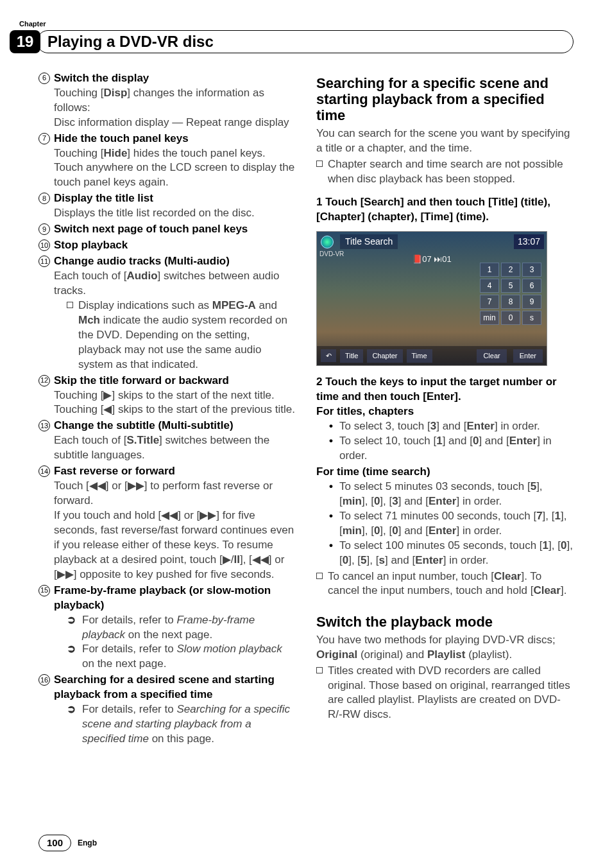 This screenshot has height=868, width=612. I want to click on item-body-text: Touching [▶] skips to the start of the n…, so click(174, 403).